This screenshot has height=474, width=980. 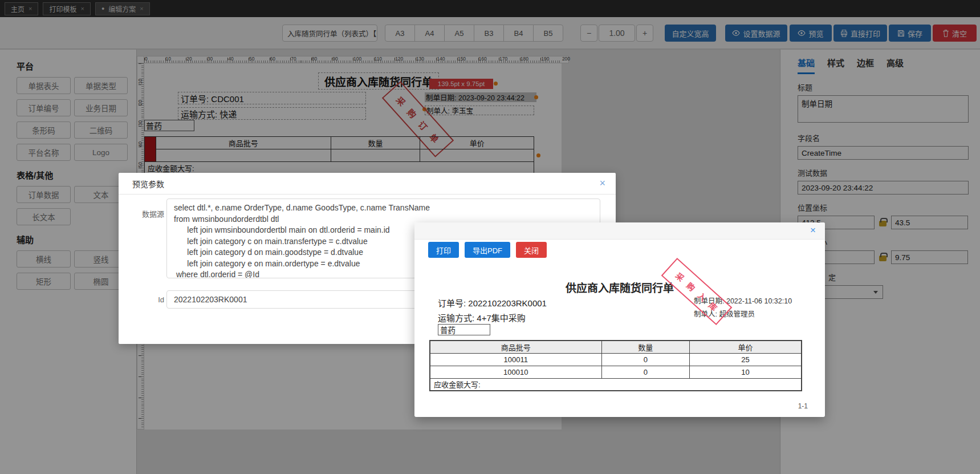 What do you see at coordinates (515, 359) in the screenshot?
I see `table-cell: 100011` at bounding box center [515, 359].